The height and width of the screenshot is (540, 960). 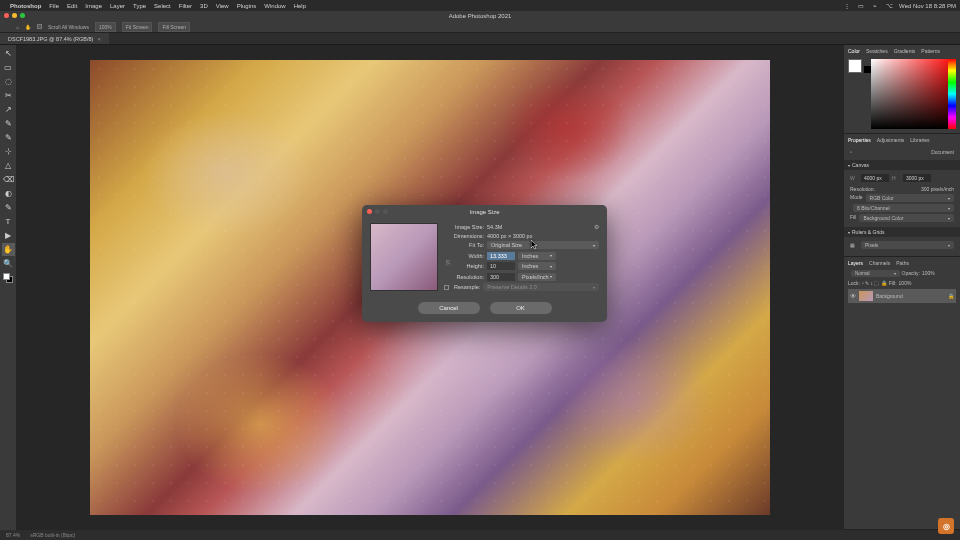 I want to click on dlg-width-label: Width:, so click(x=468, y=256).